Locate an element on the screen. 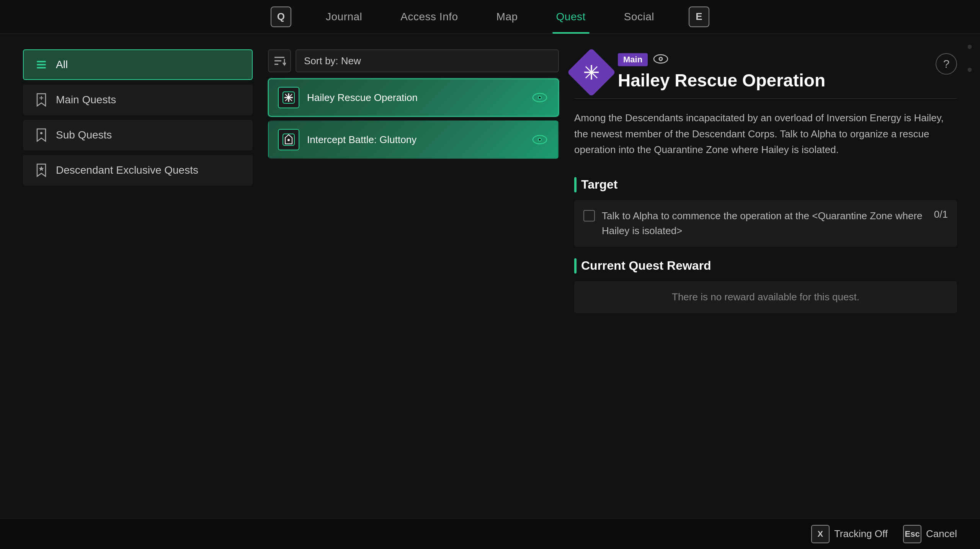  target-section-header: Target is located at coordinates (766, 185).